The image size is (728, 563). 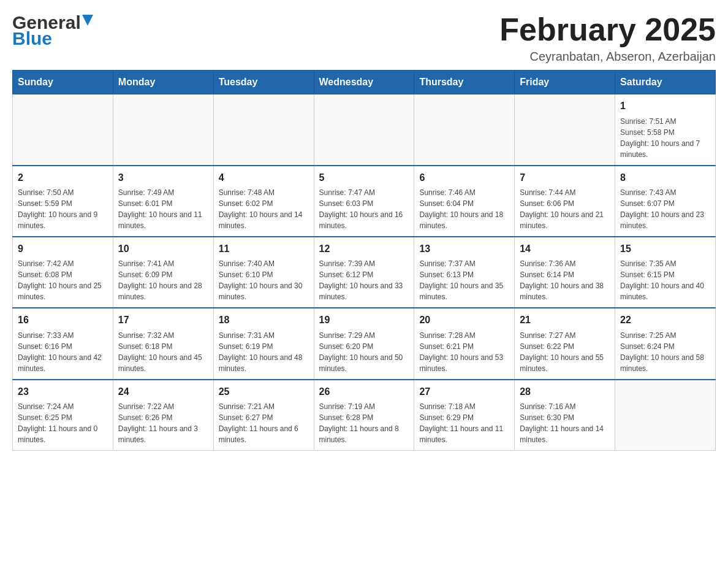 I want to click on day-number: 8, so click(x=665, y=178).